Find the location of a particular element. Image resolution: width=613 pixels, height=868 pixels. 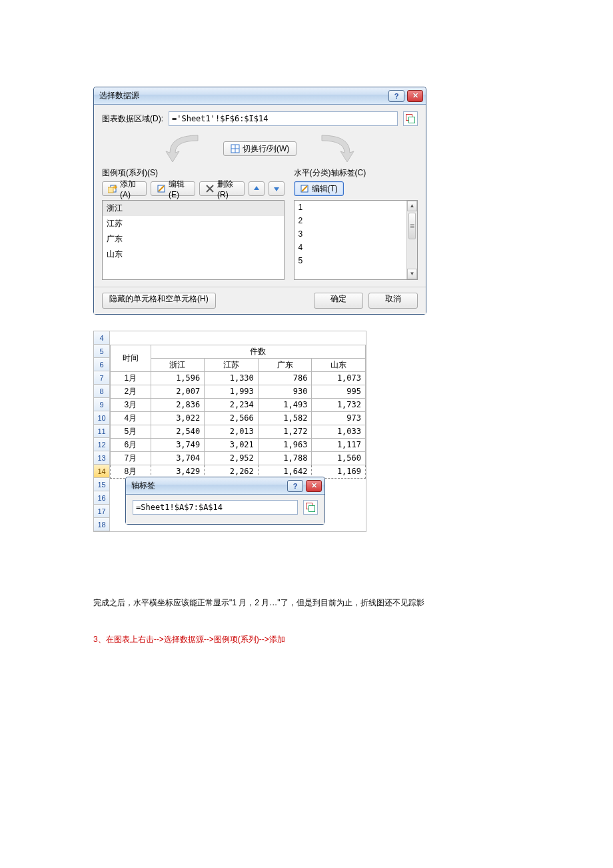

series-listbox: 浙江 江苏 广东 山东 is located at coordinates (193, 240).